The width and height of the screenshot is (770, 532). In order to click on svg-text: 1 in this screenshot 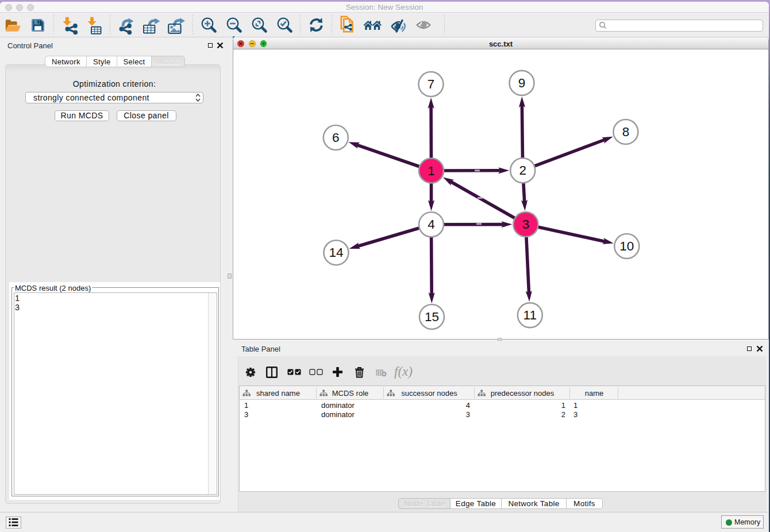, I will do `click(431, 171)`.